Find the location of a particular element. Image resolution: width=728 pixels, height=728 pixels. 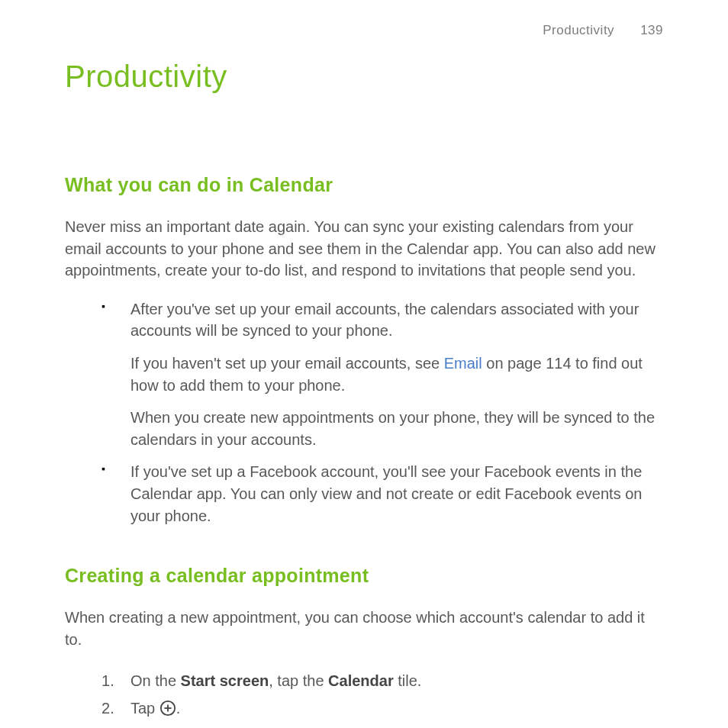

running-page-number: 139 is located at coordinates (652, 31).